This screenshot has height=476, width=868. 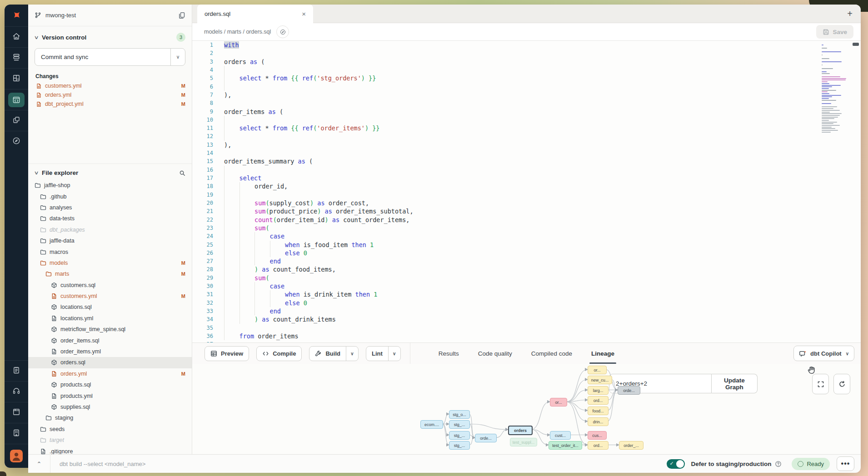 I want to click on tree-item-order_items.sql: order_items.sql, so click(x=110, y=340).